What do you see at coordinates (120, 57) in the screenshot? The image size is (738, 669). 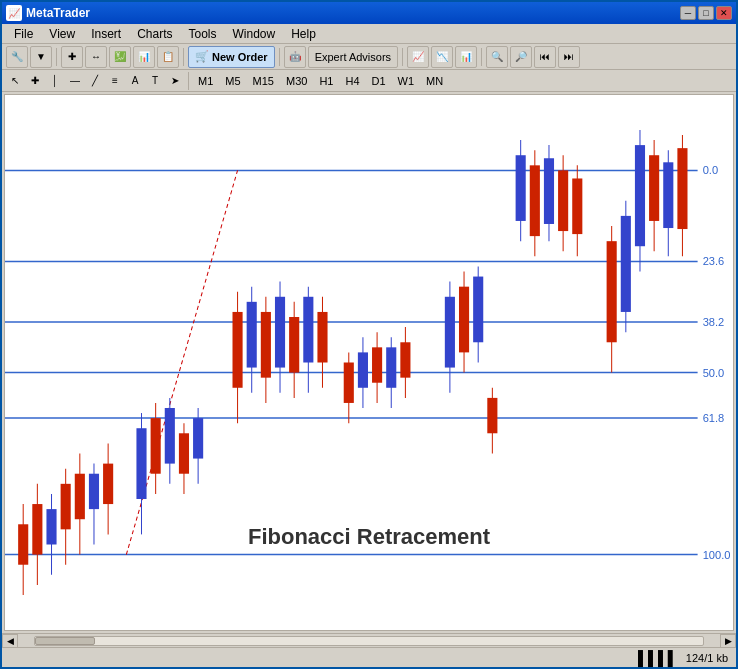 I see `toolbar-btn-5: 💹` at bounding box center [120, 57].